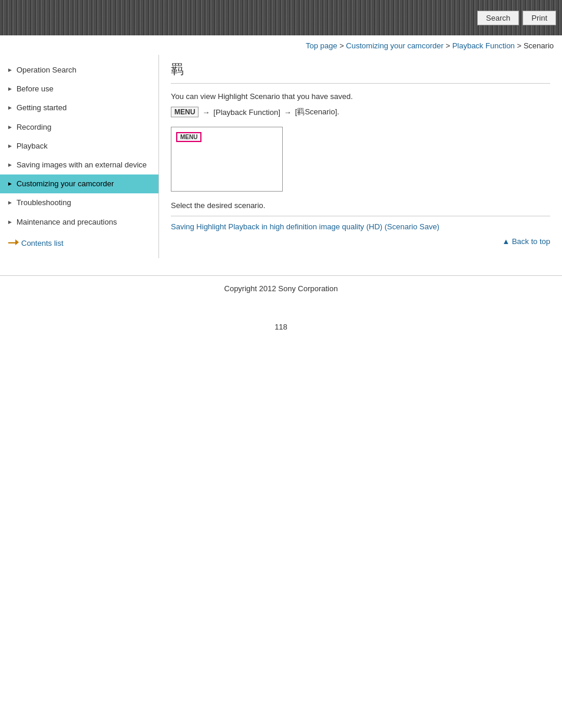 The image size is (562, 728). Describe the element at coordinates (206, 112) in the screenshot. I see `menu-arrow1: →` at that location.